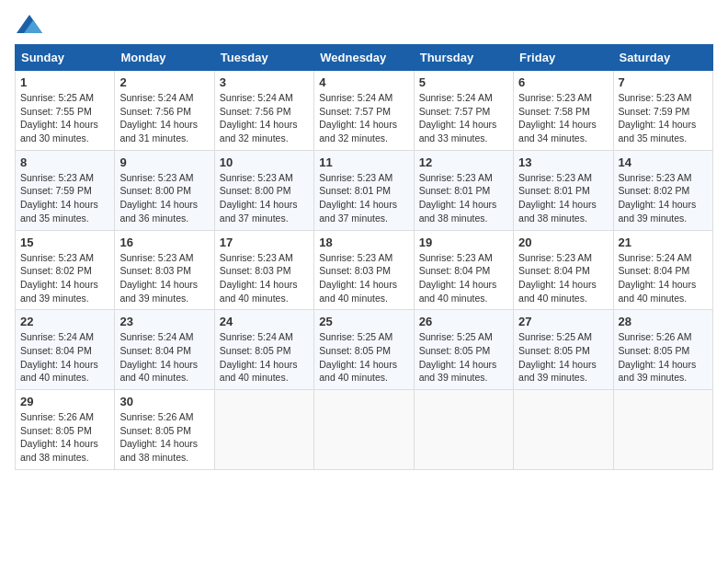 The image size is (728, 563). I want to click on day-number: 23, so click(164, 322).